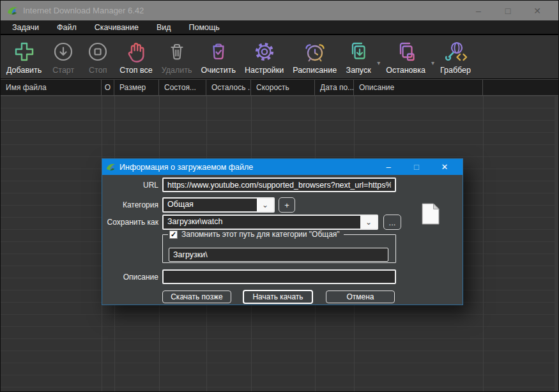 The width and height of the screenshot is (559, 392). I want to click on dialog-titlebar: Информация о загружаемом файле – □ ✕, so click(282, 167).